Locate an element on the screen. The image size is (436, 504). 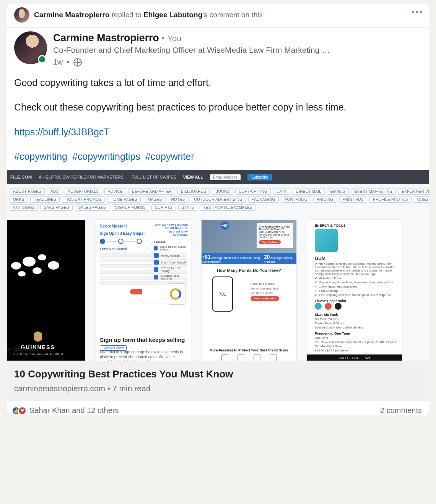
post-time-row: 1w • is located at coordinates (191, 62).